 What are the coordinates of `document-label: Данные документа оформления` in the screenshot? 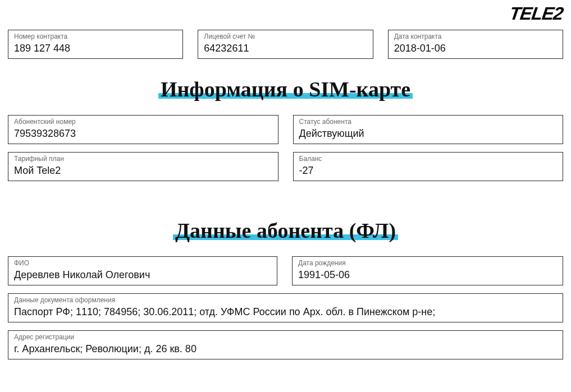 It's located at (285, 301).